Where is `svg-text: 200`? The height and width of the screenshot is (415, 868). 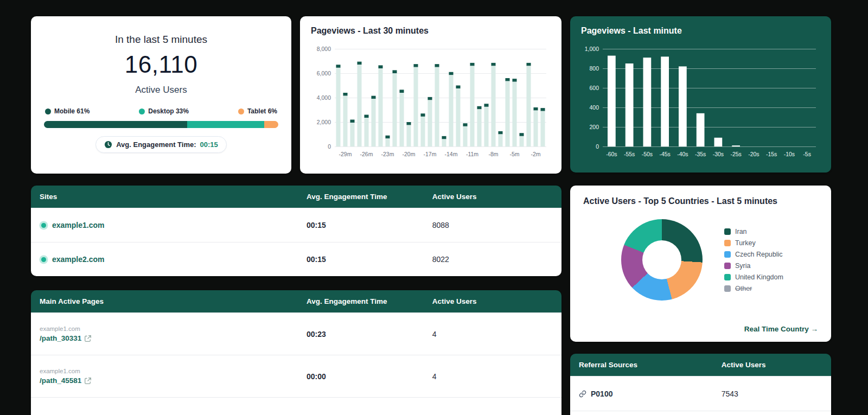 svg-text: 200 is located at coordinates (594, 127).